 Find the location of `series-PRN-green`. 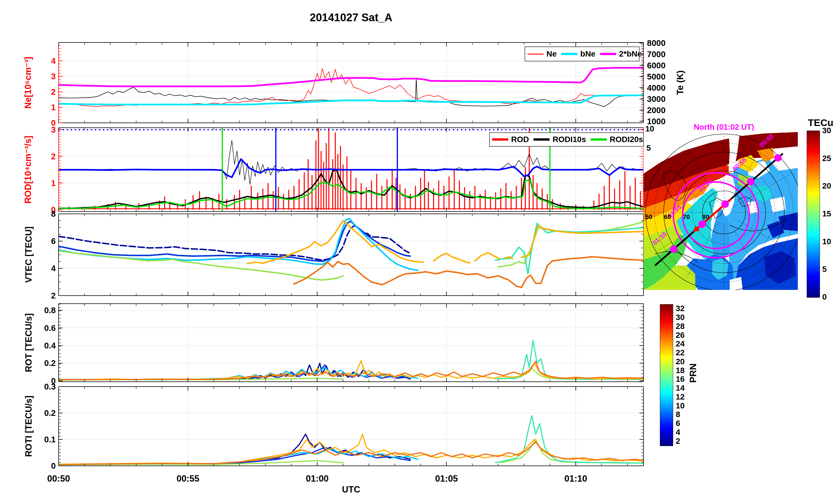

series-PRN-green is located at coordinates (351, 250).